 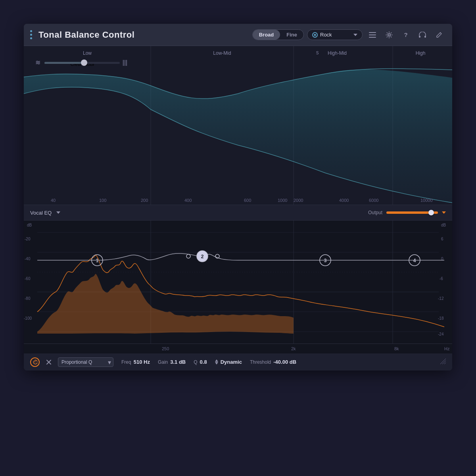 I want to click on pen-icon, so click(x=439, y=35).